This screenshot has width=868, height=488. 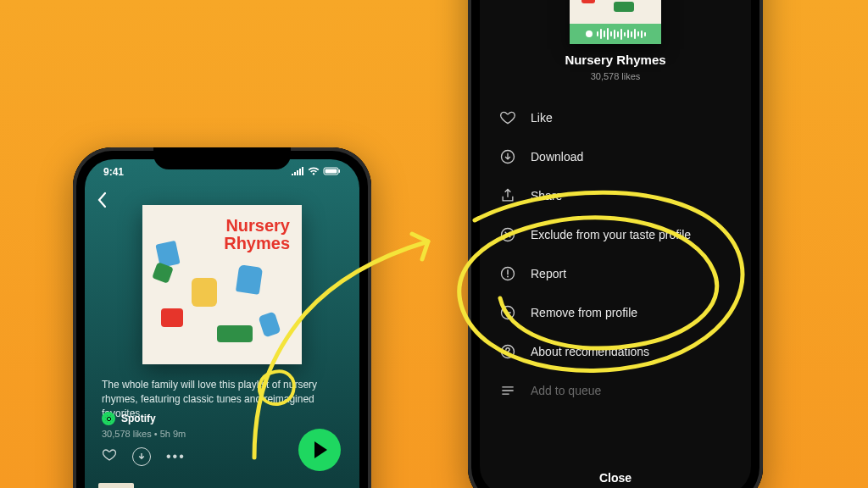 I want to click on spotify-code-icon, so click(x=615, y=34).